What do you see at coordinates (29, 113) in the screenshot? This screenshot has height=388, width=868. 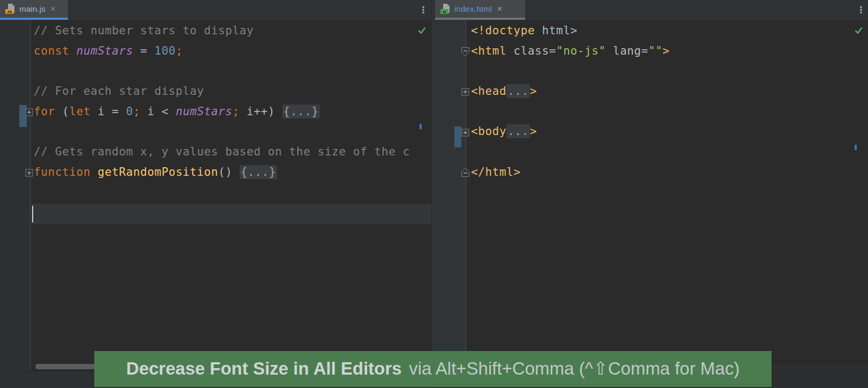 I see `fold-expand-icon-for-loop` at bounding box center [29, 113].